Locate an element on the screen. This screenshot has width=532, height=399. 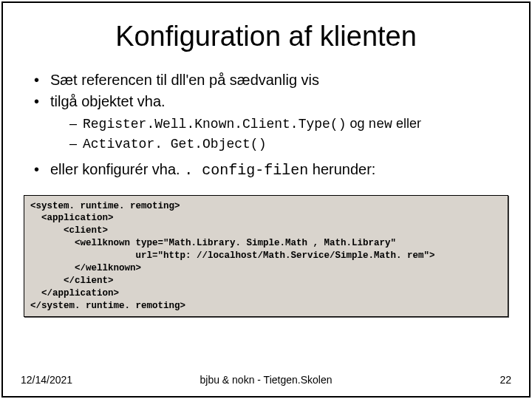
text: og is located at coordinates (357, 123).